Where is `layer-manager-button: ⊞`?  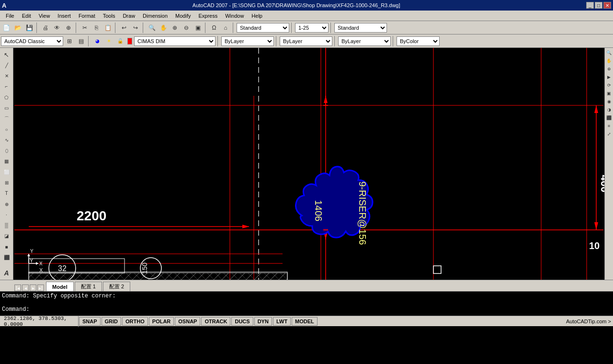 layer-manager-button: ⊞ is located at coordinates (69, 41).